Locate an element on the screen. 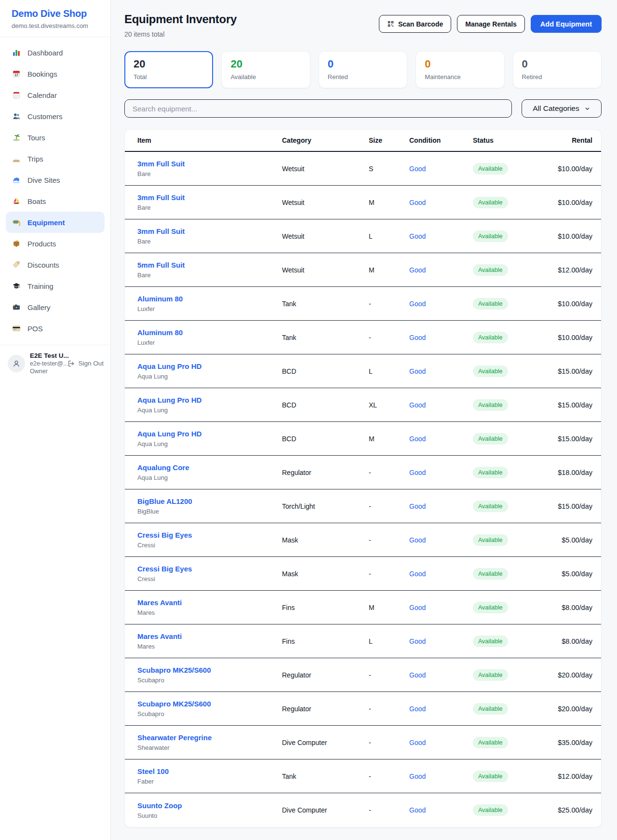  category-select: All Categories is located at coordinates (562, 108).